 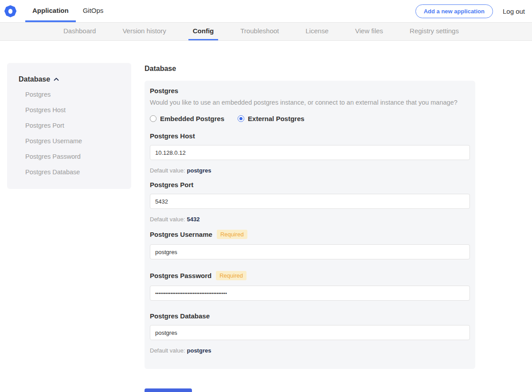 What do you see at coordinates (181, 276) in the screenshot?
I see `field-label: Postgres Password` at bounding box center [181, 276].